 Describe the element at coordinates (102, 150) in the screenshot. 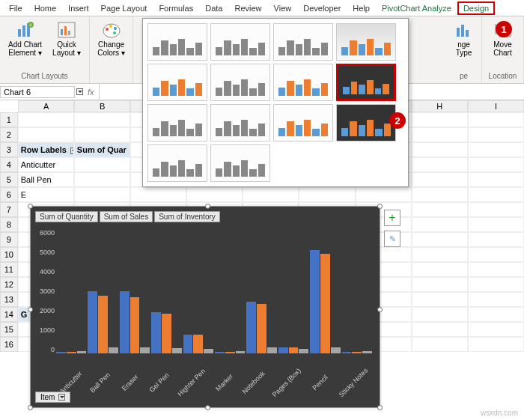

I see `cell: Sum of Quar` at that location.